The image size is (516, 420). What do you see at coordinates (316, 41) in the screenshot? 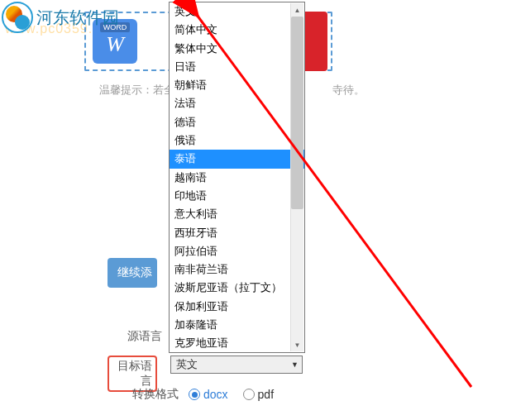
I see `file-remove-icon` at bounding box center [316, 41].